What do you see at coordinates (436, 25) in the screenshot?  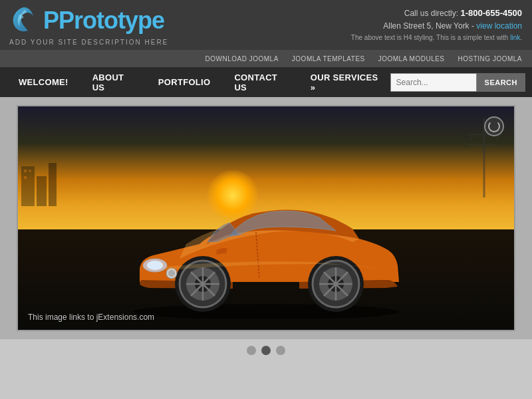 I see `contact-info: Call us directly: 1-800-655-4500 Allen S…` at bounding box center [436, 25].